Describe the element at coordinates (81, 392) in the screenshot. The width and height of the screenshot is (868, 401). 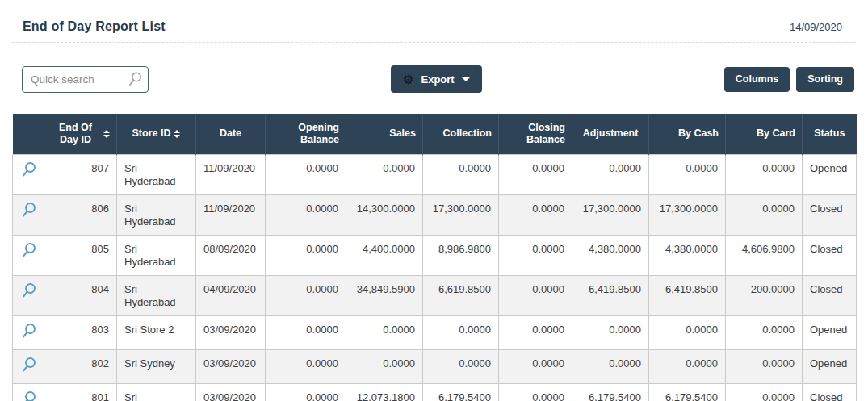
I see `cell-end-of-day-id: 801` at that location.